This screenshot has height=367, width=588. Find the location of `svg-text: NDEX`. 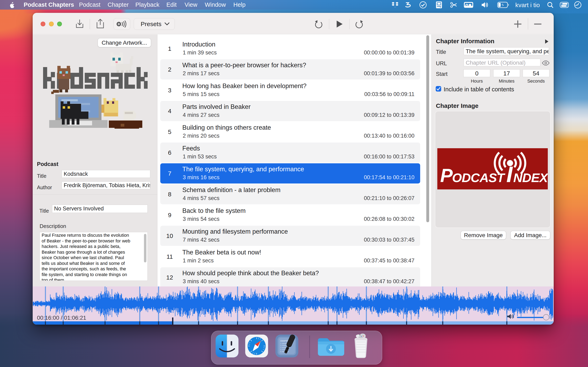

svg-text: NDEX is located at coordinates (530, 178).